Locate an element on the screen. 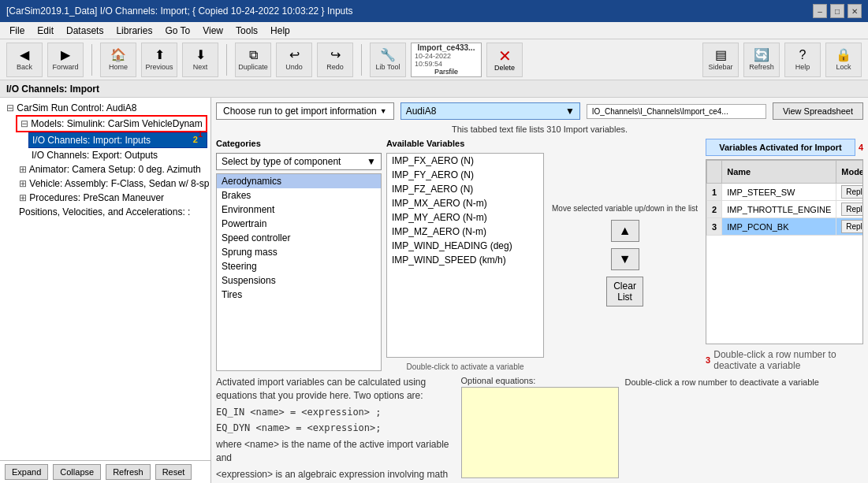 Image resolution: width=868 pixels, height=483 pixels. tree-node-io-export-label: I/O Channels: Export: Outputs is located at coordinates (95, 155).